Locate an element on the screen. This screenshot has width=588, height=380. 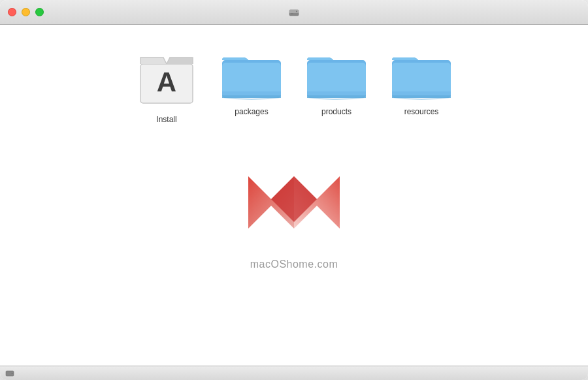
close-button is located at coordinates (12, 12).